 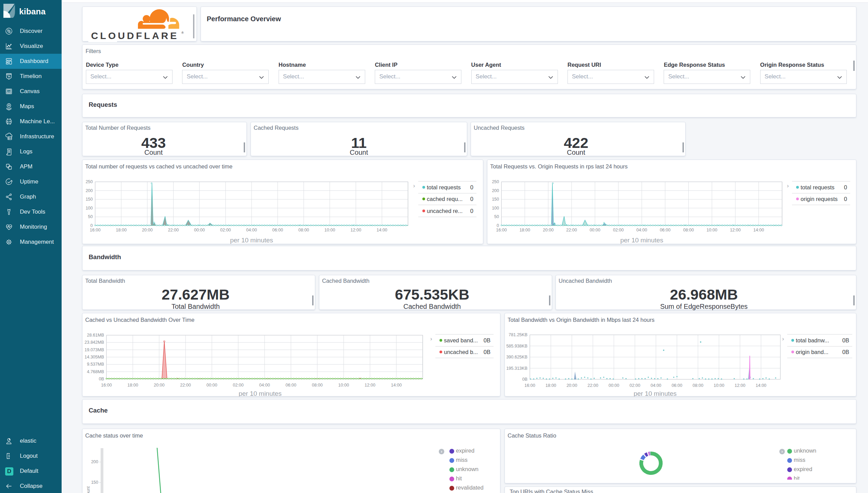 What do you see at coordinates (95, 372) in the screenshot?
I see `svg-text: 4.768MB` at bounding box center [95, 372].